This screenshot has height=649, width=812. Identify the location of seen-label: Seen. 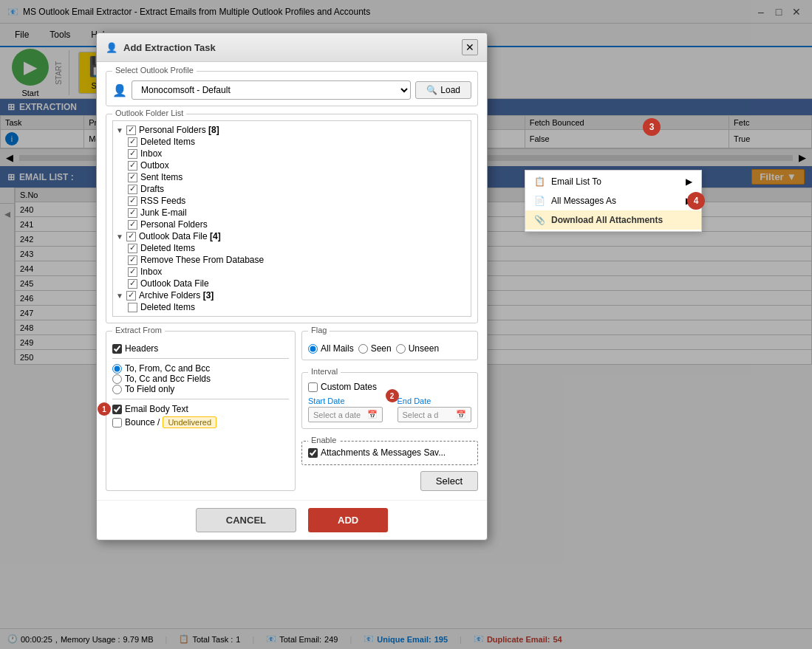
(381, 348).